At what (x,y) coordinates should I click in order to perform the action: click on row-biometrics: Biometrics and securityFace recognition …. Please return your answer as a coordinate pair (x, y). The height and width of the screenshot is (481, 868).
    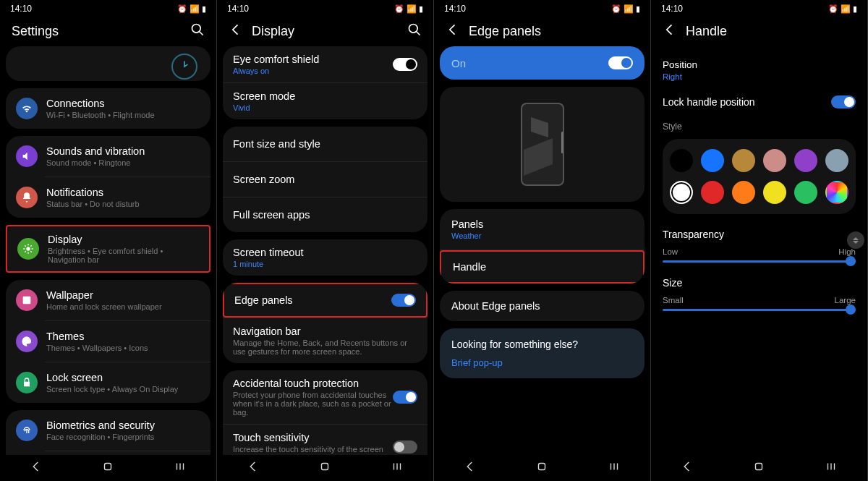
    Looking at the image, I should click on (109, 430).